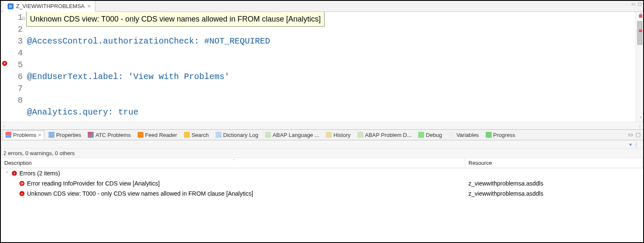 The height and width of the screenshot is (243, 644). What do you see at coordinates (322, 126) in the screenshot?
I see `horizontal-scrollbar: ‹ ›` at bounding box center [322, 126].